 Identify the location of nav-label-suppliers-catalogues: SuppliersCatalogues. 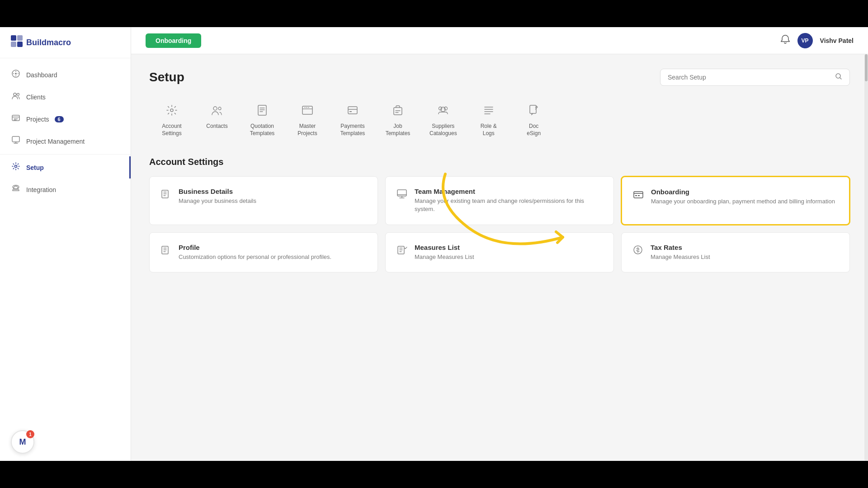
(443, 130).